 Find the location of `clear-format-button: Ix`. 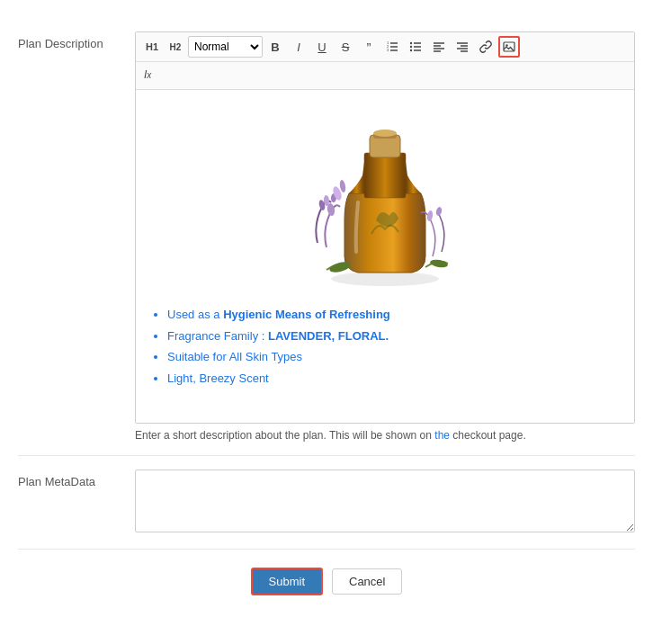

clear-format-button: Ix is located at coordinates (148, 75).